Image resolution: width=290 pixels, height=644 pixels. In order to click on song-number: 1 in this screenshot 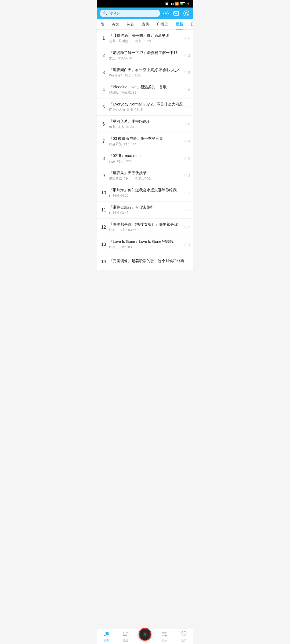, I will do `click(104, 38)`.